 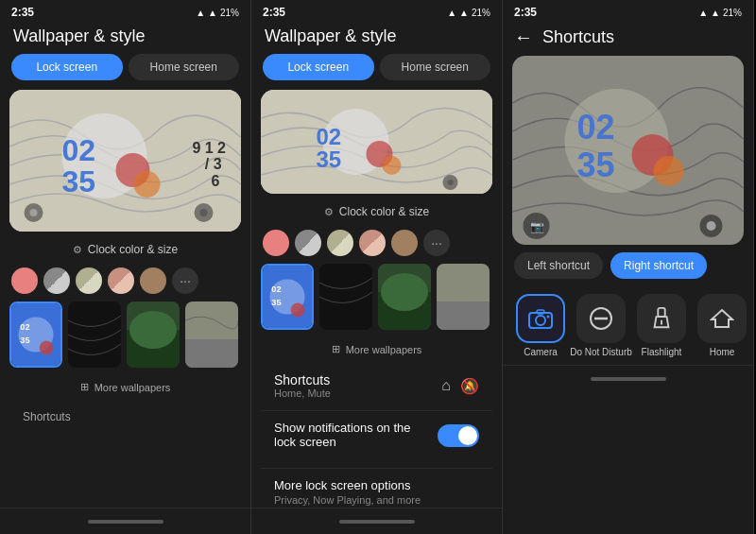 What do you see at coordinates (376, 386) in the screenshot?
I see `shortcuts-row: Shortcuts Home, Mute ⌂ 🔕` at bounding box center [376, 386].